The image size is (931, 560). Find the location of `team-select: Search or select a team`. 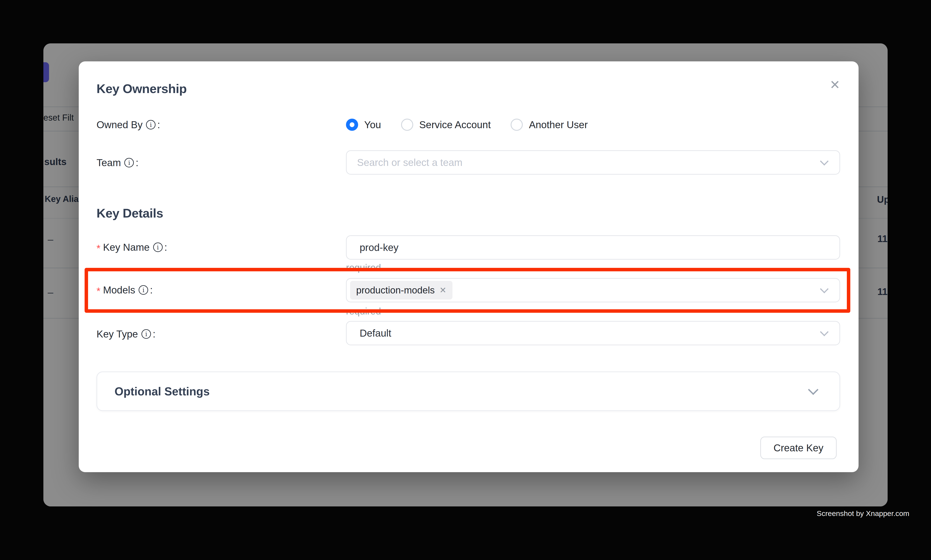

team-select: Search or select a team is located at coordinates (593, 162).